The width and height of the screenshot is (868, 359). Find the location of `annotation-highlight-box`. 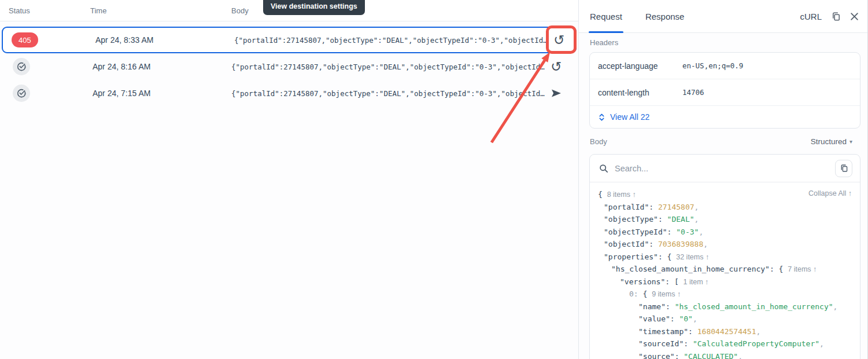

annotation-highlight-box is located at coordinates (561, 39).